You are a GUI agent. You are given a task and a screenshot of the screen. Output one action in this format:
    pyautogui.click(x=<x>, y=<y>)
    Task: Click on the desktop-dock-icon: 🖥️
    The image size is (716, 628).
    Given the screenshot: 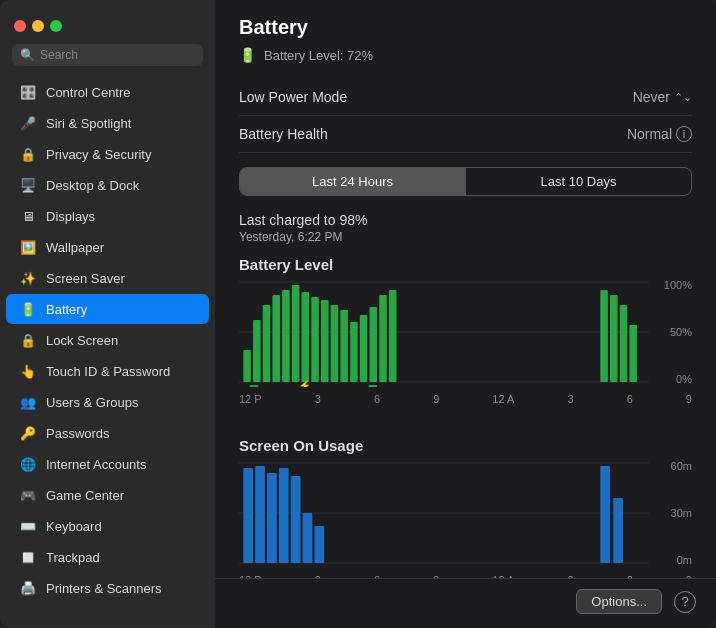 What is the action you would take?
    pyautogui.click(x=28, y=185)
    